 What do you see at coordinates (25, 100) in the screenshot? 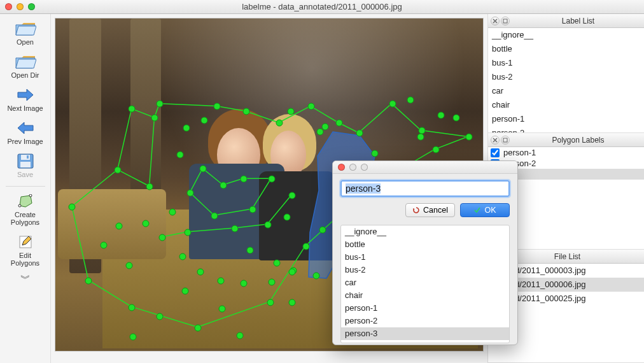
I see `next-image-button: Next Image` at bounding box center [25, 100].